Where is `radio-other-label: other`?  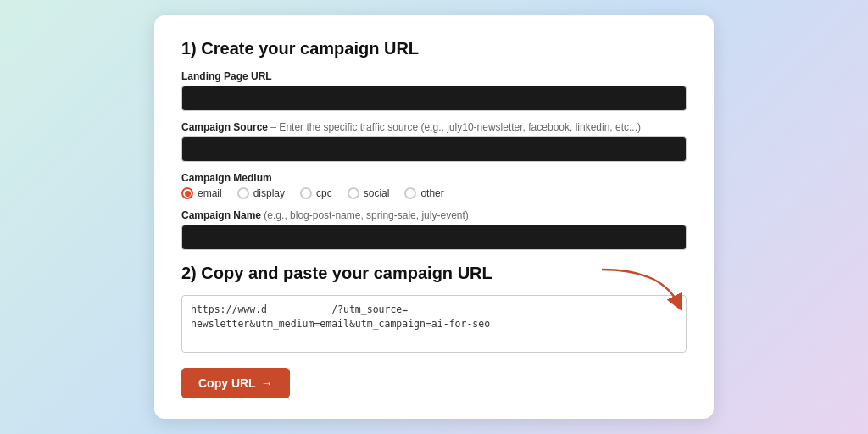 radio-other-label: other is located at coordinates (432, 193).